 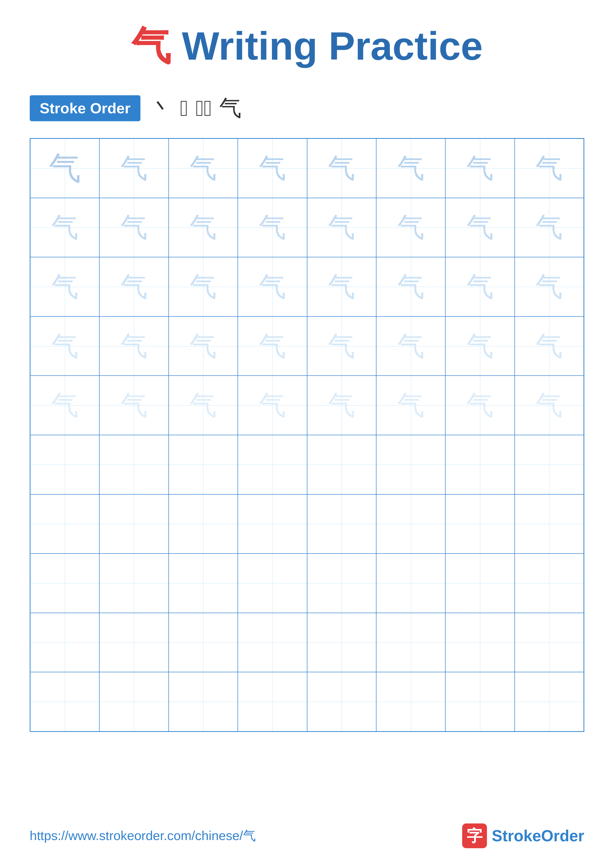 What do you see at coordinates (480, 524) in the screenshot?
I see `grid-cell-r7-c7` at bounding box center [480, 524].